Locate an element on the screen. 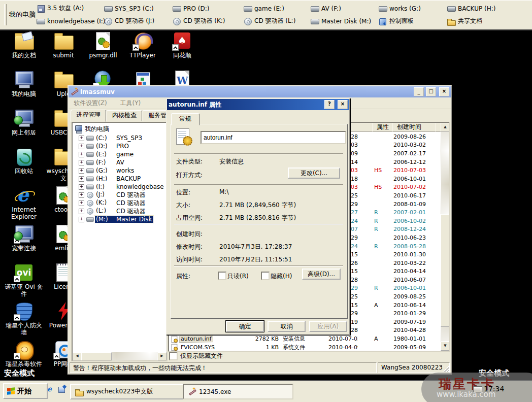 This screenshot has height=402, width=532. size-on-disk-label: 占用空间: is located at coordinates (189, 218).